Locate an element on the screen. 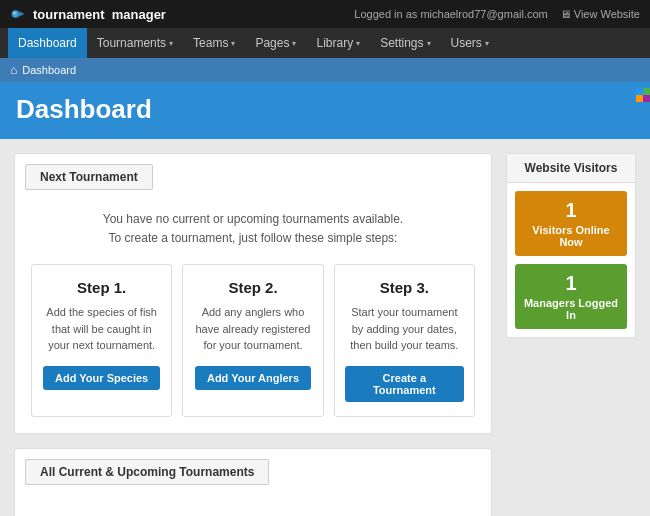 This screenshot has width=650, height=516. home-icon: ⌂ is located at coordinates (14, 70).